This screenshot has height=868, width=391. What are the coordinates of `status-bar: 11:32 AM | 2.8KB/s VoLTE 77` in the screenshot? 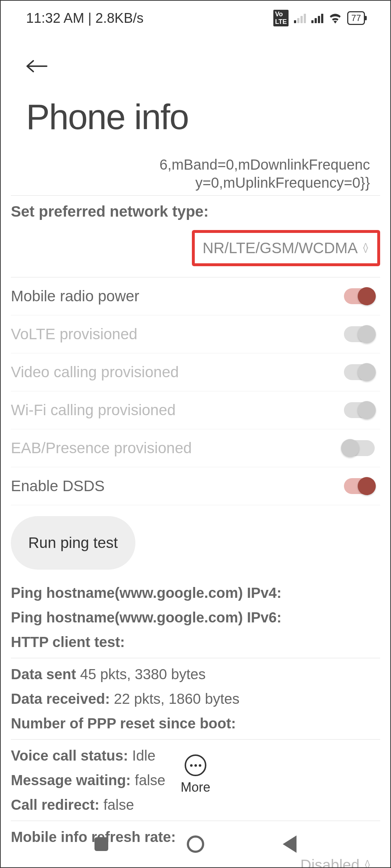 It's located at (196, 16).